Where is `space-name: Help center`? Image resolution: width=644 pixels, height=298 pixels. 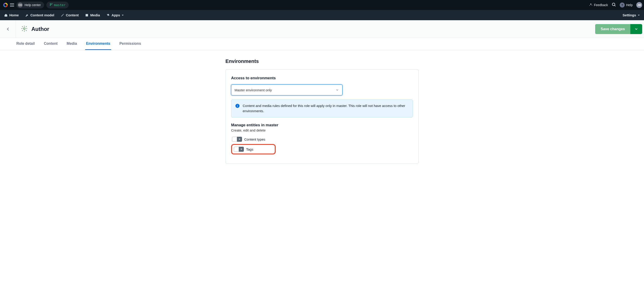
space-name: Help center is located at coordinates (33, 5).